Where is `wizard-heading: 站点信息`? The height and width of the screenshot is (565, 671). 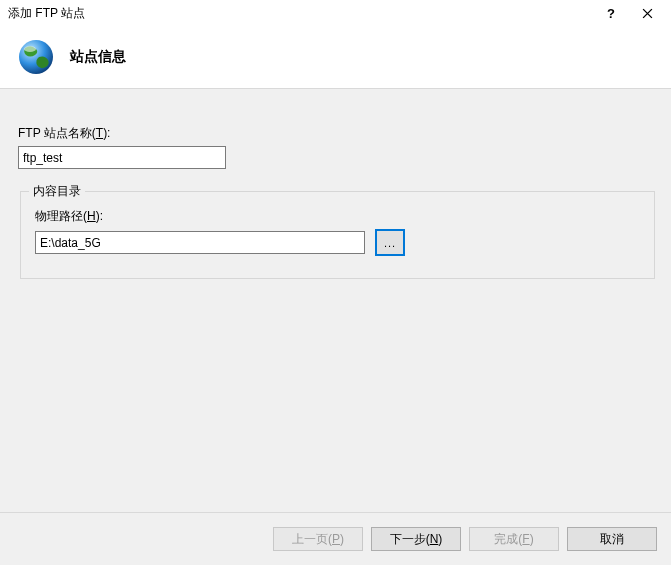 wizard-heading: 站点信息 is located at coordinates (98, 57).